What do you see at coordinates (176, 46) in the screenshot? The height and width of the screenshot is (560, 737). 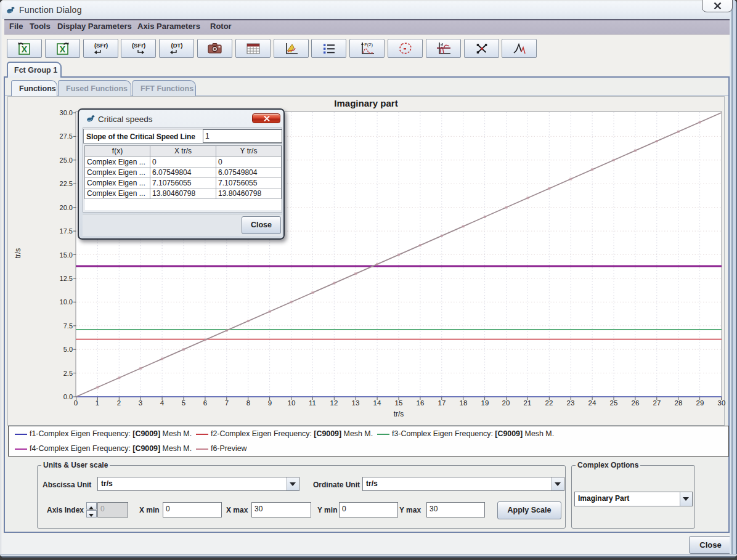 I see `svg-text: (DT)` at bounding box center [176, 46].